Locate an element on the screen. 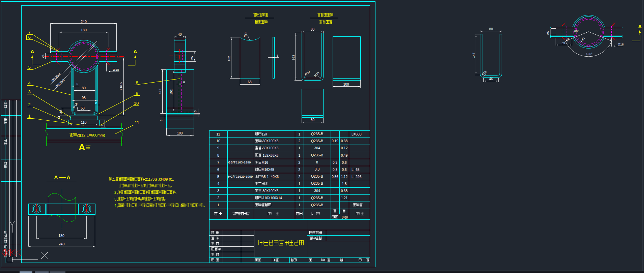 The height and width of the screenshot is (273, 644). svg-text: M16 is located at coordinates (265, 162).